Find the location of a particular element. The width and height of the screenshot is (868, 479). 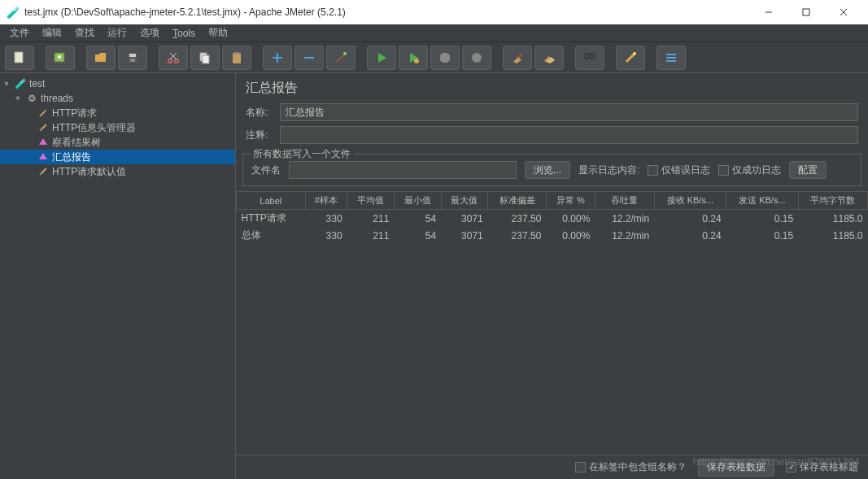

tree-root-label: test is located at coordinates (37, 84).